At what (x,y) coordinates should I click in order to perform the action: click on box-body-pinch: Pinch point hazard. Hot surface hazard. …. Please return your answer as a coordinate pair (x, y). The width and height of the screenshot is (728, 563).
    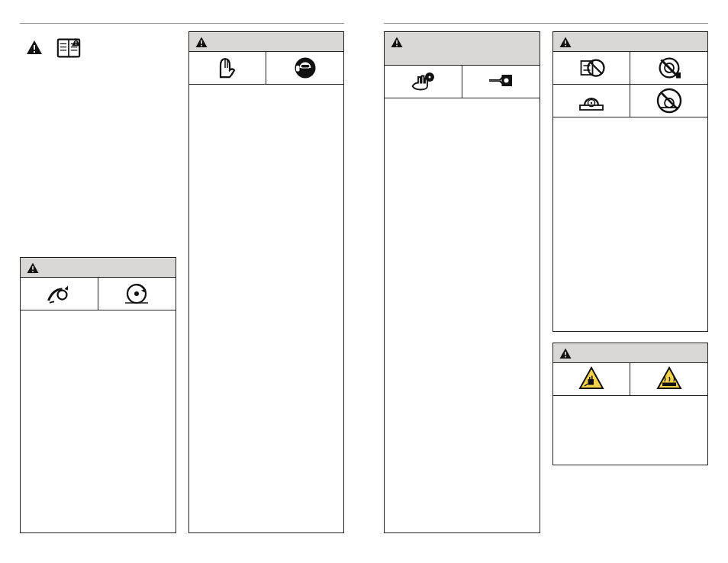
    Looking at the image, I should click on (630, 430).